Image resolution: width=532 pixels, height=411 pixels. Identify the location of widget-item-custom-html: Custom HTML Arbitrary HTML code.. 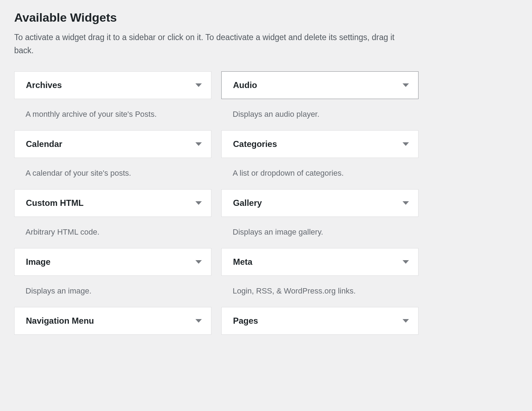
(113, 219).